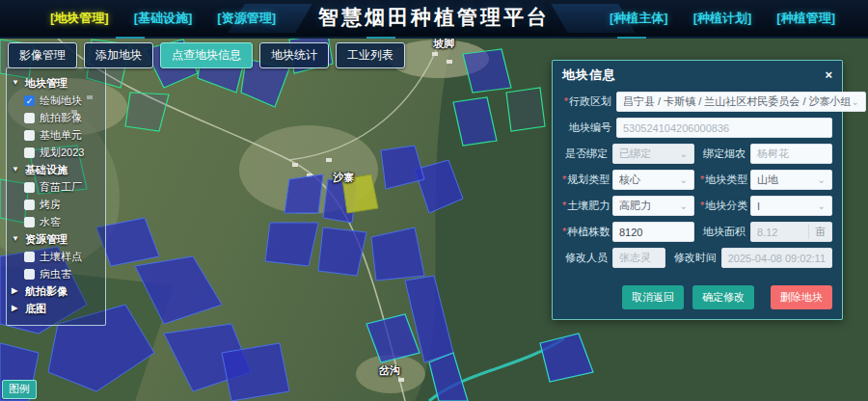 Image resolution: width=868 pixels, height=401 pixels. What do you see at coordinates (817, 231) in the screenshot?
I see `area-unit: 亩` at bounding box center [817, 231].